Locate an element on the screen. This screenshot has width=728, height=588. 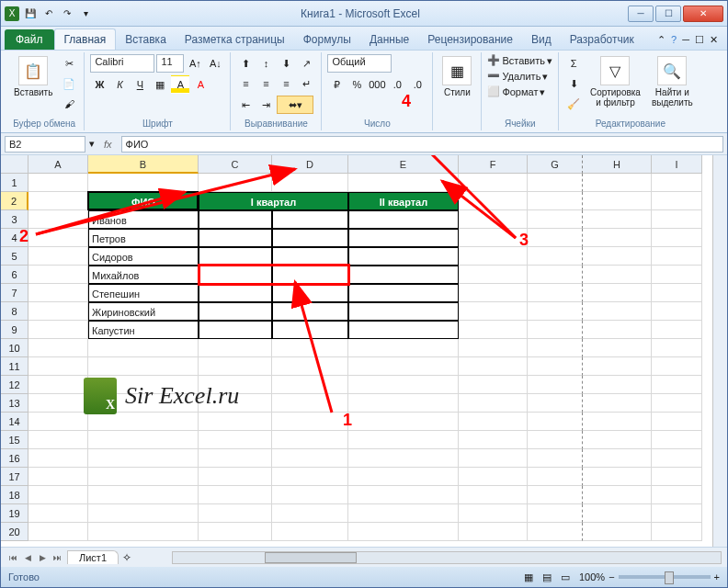
cell-c5 is located at coordinates (235, 256).